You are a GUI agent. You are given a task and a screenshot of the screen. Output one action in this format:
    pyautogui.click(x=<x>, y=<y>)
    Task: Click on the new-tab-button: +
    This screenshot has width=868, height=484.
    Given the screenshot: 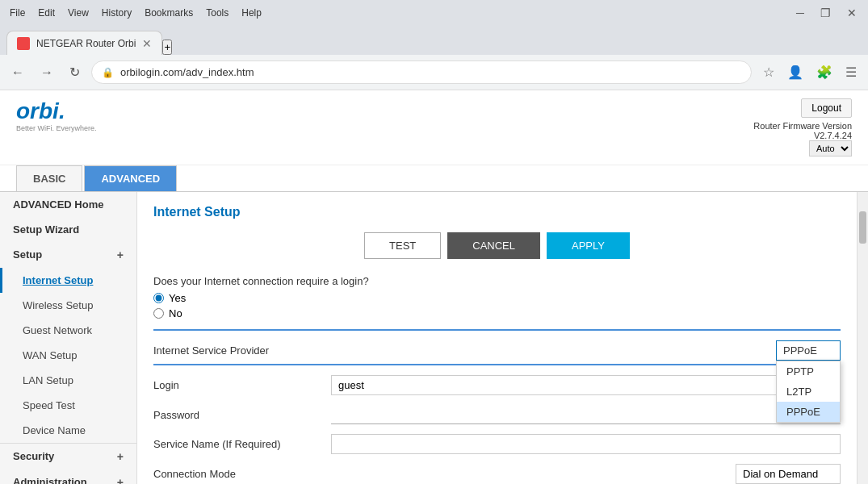 What is the action you would take?
    pyautogui.click(x=167, y=47)
    